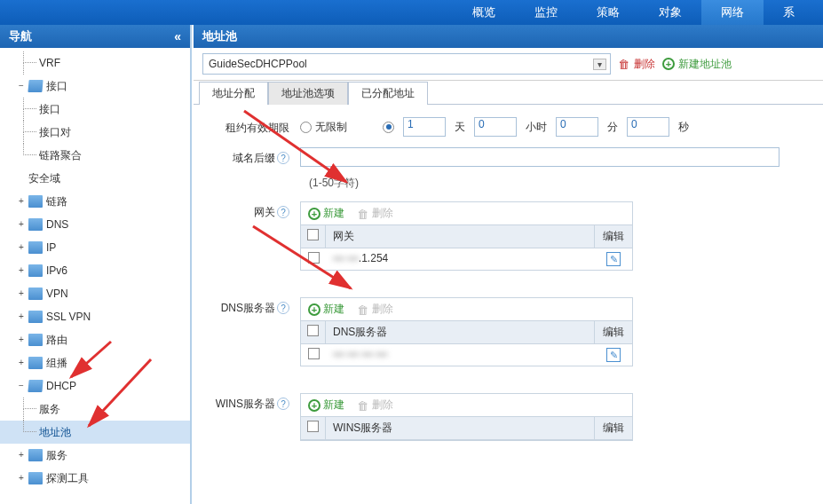  What do you see at coordinates (327, 405) in the screenshot?
I see `wins-add-button: +新建` at bounding box center [327, 405].